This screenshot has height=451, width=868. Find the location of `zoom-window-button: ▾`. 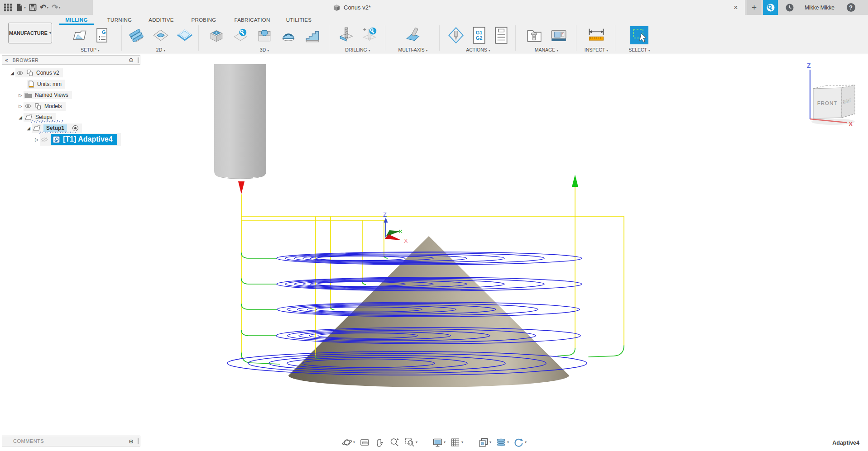

zoom-window-button: ▾ is located at coordinates (411, 442).